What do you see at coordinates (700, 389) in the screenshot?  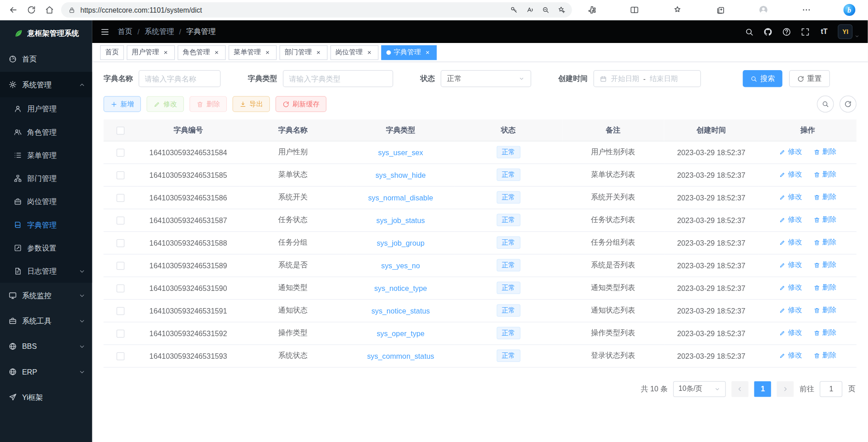 I see `page-size-select: 10条/页` at bounding box center [700, 389].